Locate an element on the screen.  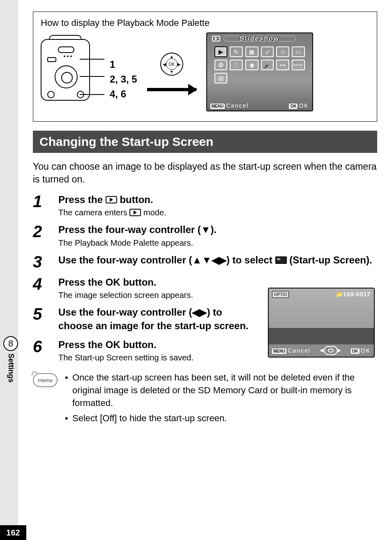
palette-icon-redeye: ◉ is located at coordinates (252, 65).